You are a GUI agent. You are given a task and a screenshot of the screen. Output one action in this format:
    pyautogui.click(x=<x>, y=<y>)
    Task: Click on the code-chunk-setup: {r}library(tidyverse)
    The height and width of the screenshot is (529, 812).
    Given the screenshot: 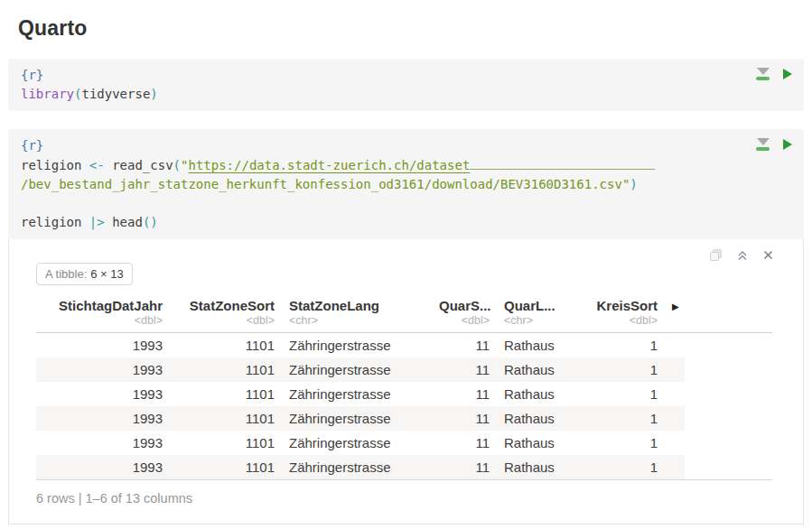 What is the action you would take?
    pyautogui.click(x=406, y=85)
    